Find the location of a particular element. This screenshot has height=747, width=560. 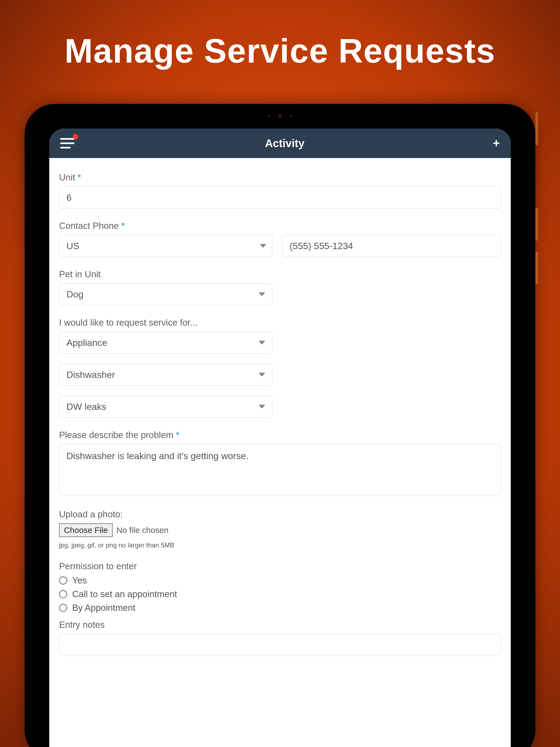

problem-label: Please describe the problem * is located at coordinates (280, 435).